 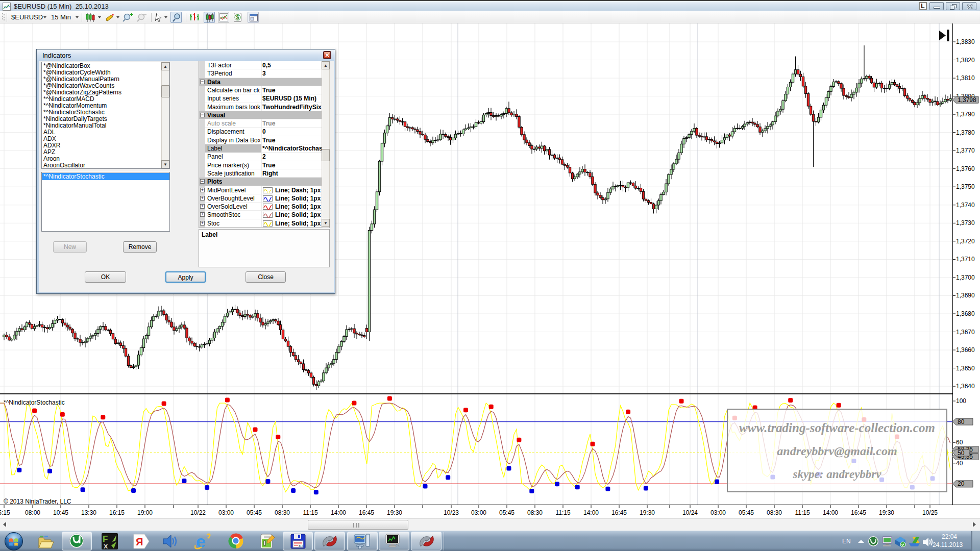 I want to click on svg-text: 19:00, so click(x=145, y=513).